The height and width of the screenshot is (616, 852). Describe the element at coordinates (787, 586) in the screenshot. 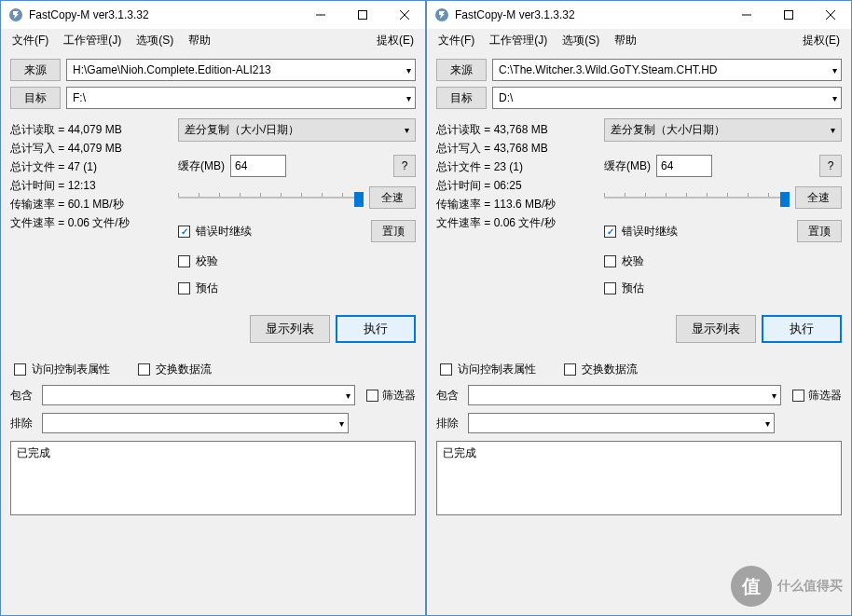

I see `watermark: 值 什么值得买` at that location.